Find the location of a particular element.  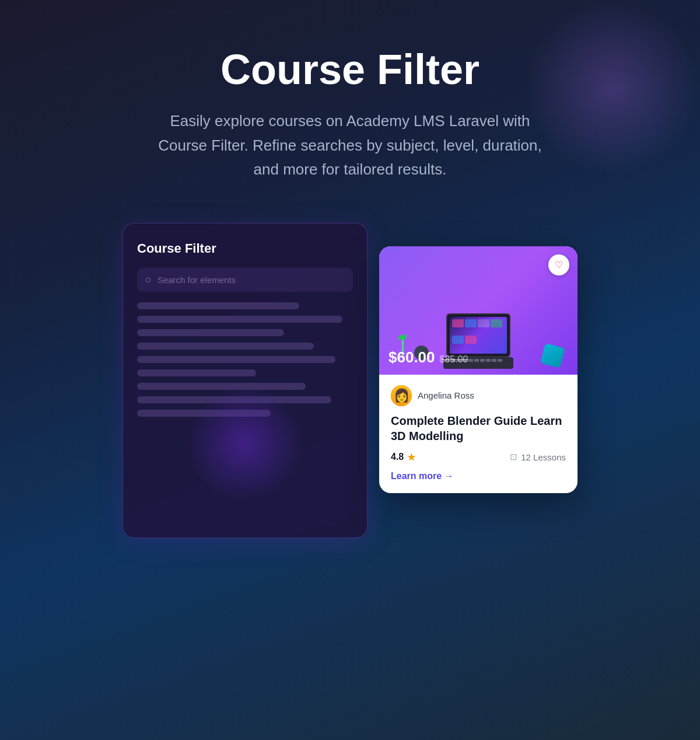

rating-value: 4.8 is located at coordinates (397, 457).